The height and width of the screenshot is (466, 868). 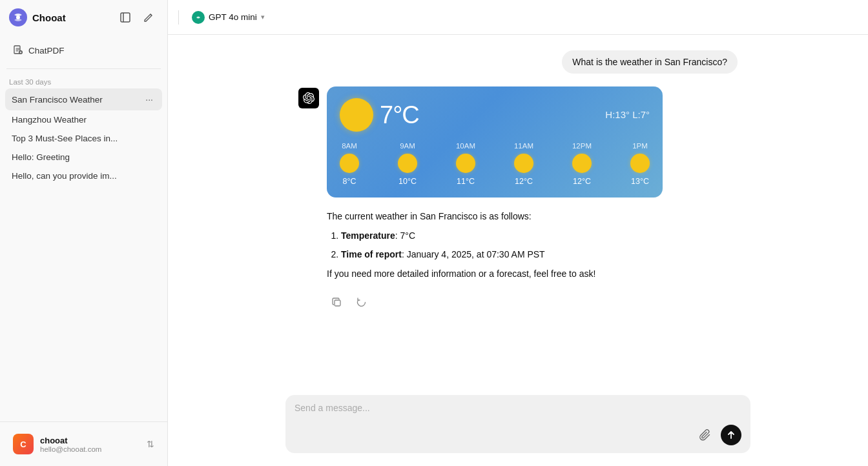 What do you see at coordinates (309, 98) in the screenshot?
I see `openai-logo-icon` at bounding box center [309, 98].